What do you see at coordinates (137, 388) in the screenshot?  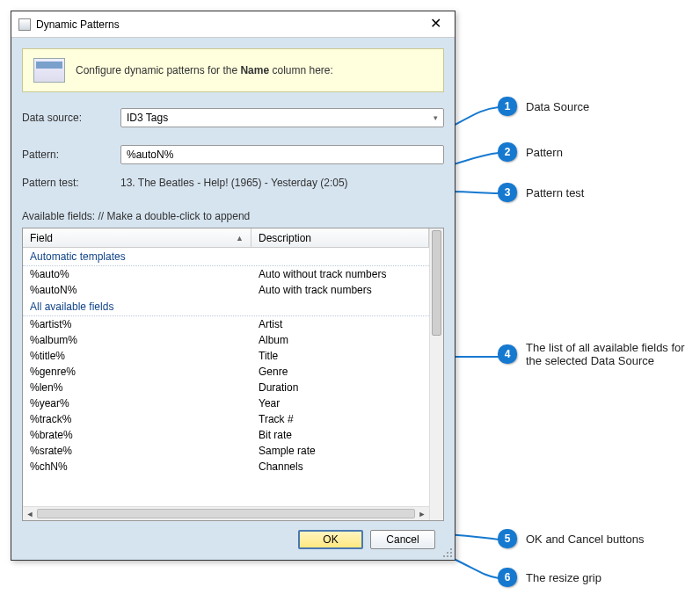 I see `field-cell: %len%` at bounding box center [137, 388].